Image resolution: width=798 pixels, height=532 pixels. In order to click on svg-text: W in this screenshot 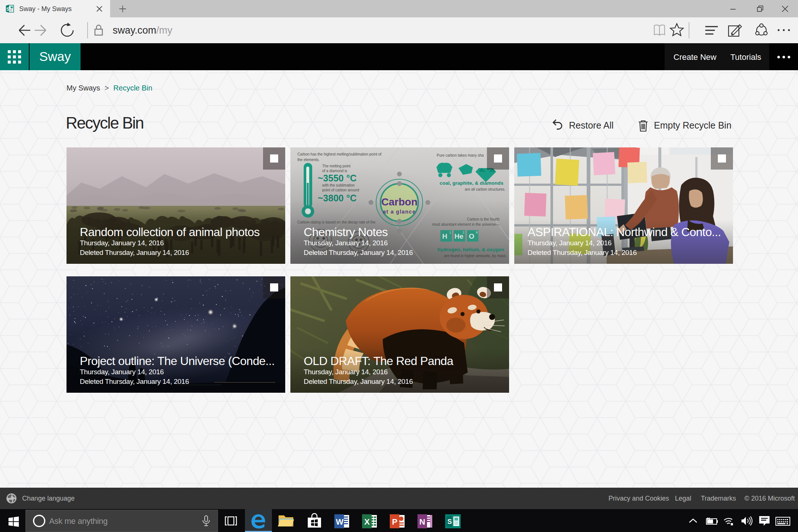, I will do `click(340, 522)`.